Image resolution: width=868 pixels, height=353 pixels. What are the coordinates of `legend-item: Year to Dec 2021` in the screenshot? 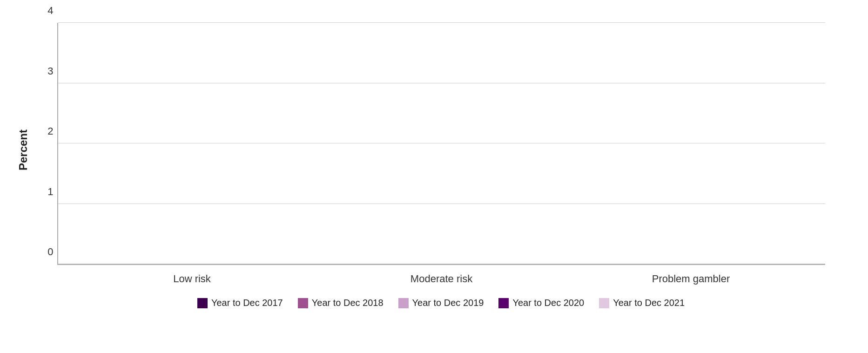 It's located at (642, 303).